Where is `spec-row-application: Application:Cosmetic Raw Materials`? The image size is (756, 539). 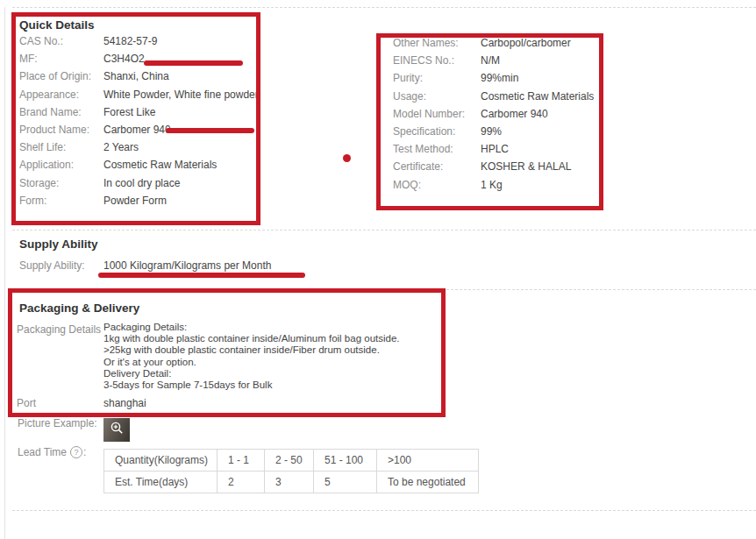 spec-row-application: Application:Cosmetic Raw Materials is located at coordinates (139, 165).